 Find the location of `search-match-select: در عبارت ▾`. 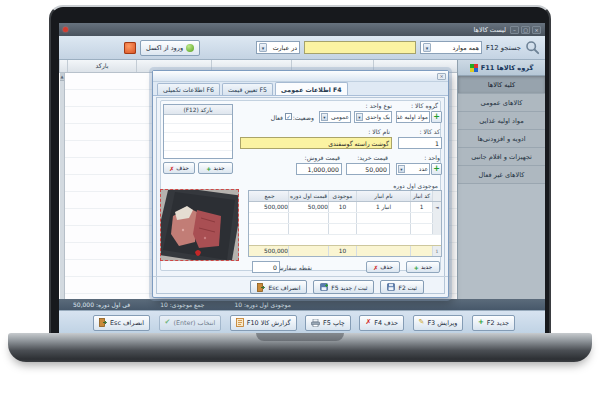

search-match-select: در عبارت ▾ is located at coordinates (278, 48).